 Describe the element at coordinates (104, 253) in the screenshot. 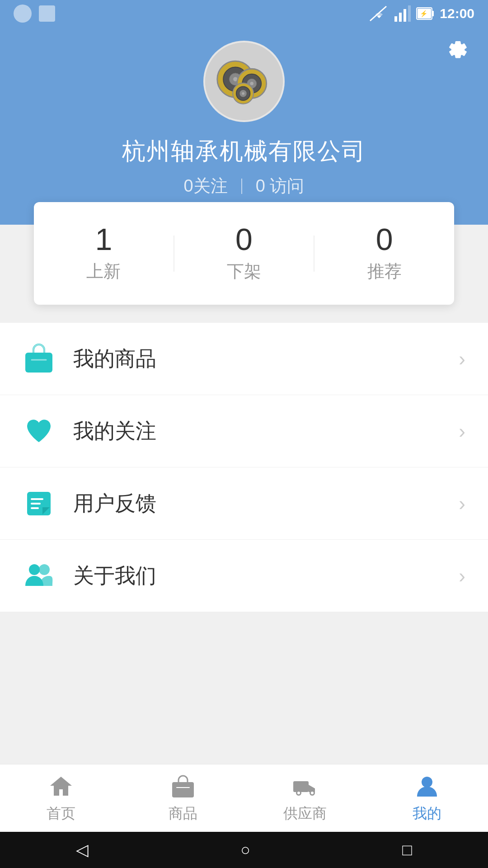

I see `stat-new: 1 上新` at that location.